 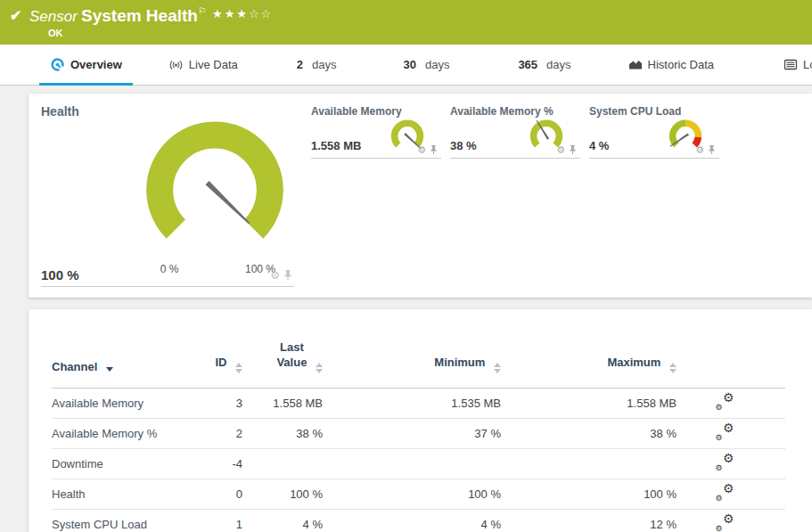 What do you see at coordinates (419, 520) in the screenshot?
I see `table-row: System CPU Load 1 4 % 4 % 12 % ⚙⚙` at bounding box center [419, 520].